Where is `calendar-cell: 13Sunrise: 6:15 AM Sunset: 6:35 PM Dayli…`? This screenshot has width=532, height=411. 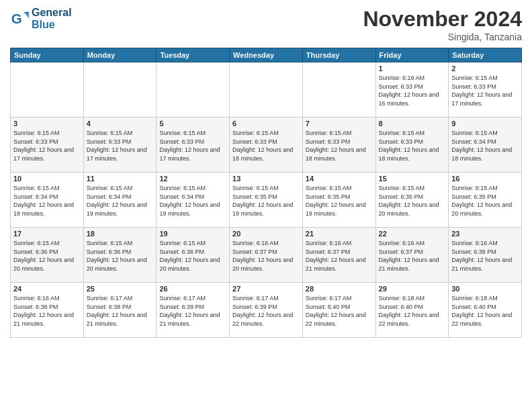 calendar-cell: 13Sunrise: 6:15 AM Sunset: 6:35 PM Dayli… is located at coordinates (266, 200).